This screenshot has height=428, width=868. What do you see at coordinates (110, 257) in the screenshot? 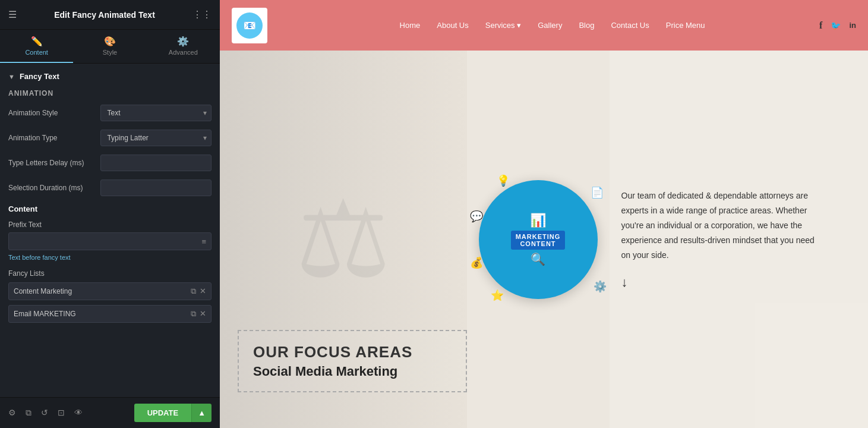
I see `prefix-hint: Text before fancy text` at bounding box center [110, 257].